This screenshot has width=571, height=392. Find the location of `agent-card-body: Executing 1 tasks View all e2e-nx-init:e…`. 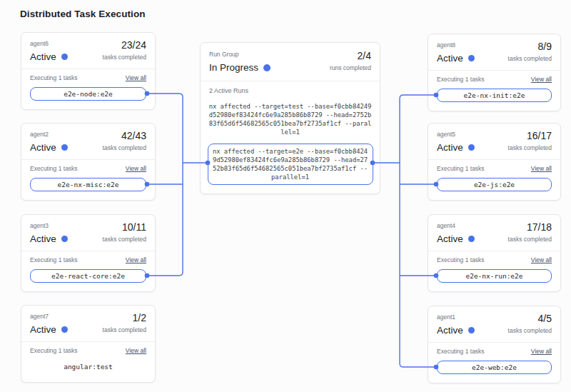

agent-card-body: Executing 1 tasks View all e2e-nx-init:e… is located at coordinates (494, 90).